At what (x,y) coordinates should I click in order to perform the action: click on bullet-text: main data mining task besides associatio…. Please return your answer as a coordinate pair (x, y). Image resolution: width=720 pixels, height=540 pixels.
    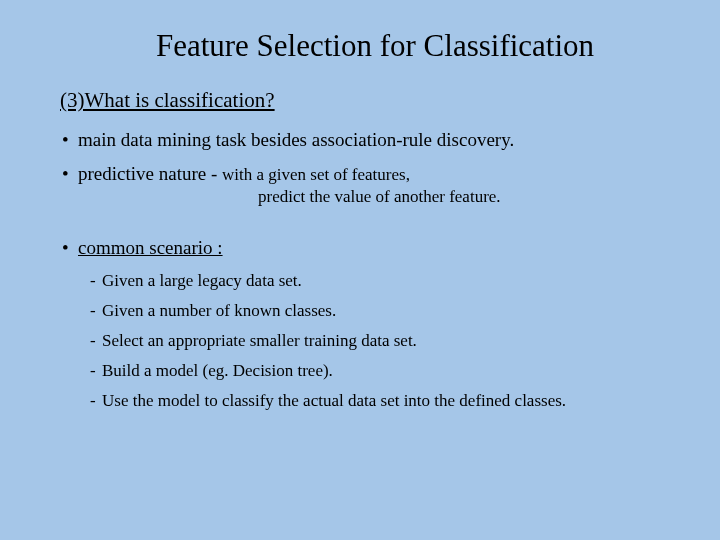
    Looking at the image, I should click on (374, 140).